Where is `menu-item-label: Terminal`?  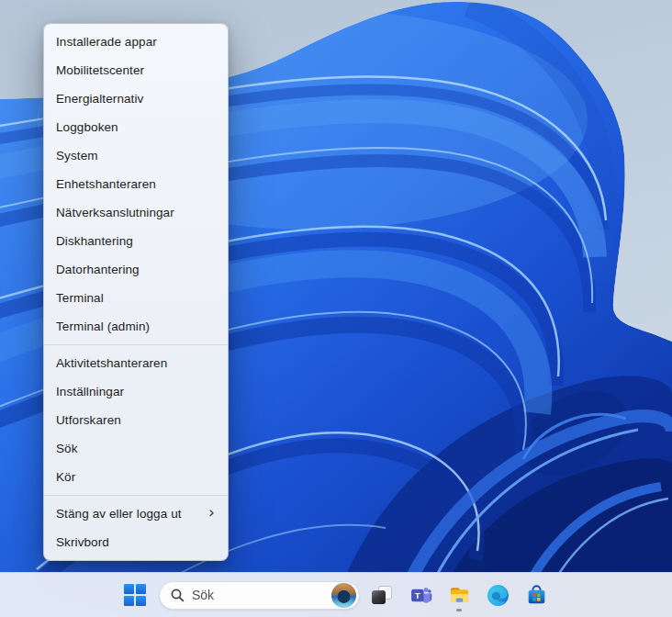
menu-item-label: Terminal is located at coordinates (80, 297).